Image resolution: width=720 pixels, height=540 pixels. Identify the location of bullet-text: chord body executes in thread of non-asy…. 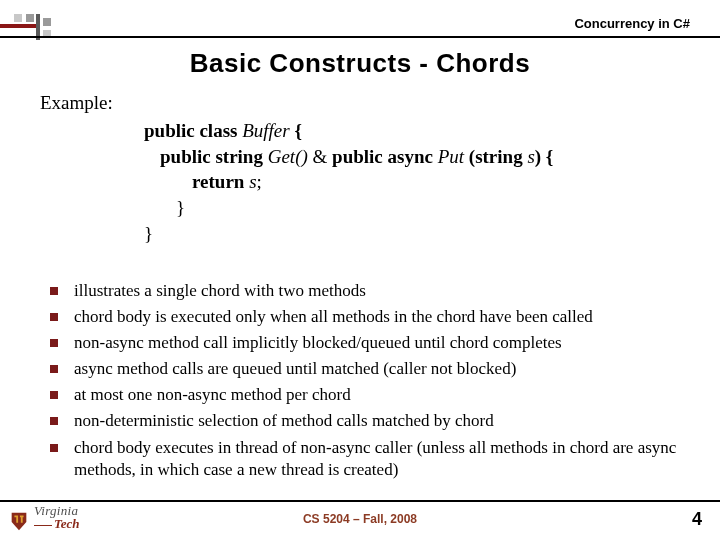
(382, 459).